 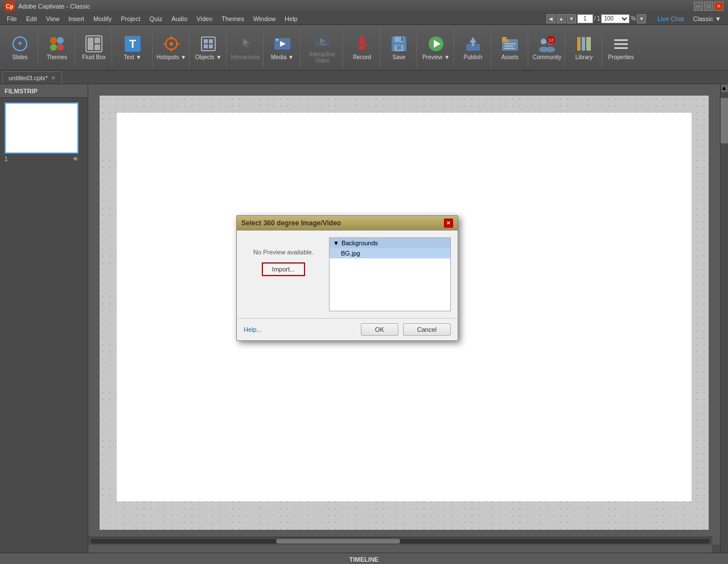 I want to click on titlebar-controls: ─ □ ✕, so click(x=709, y=6).